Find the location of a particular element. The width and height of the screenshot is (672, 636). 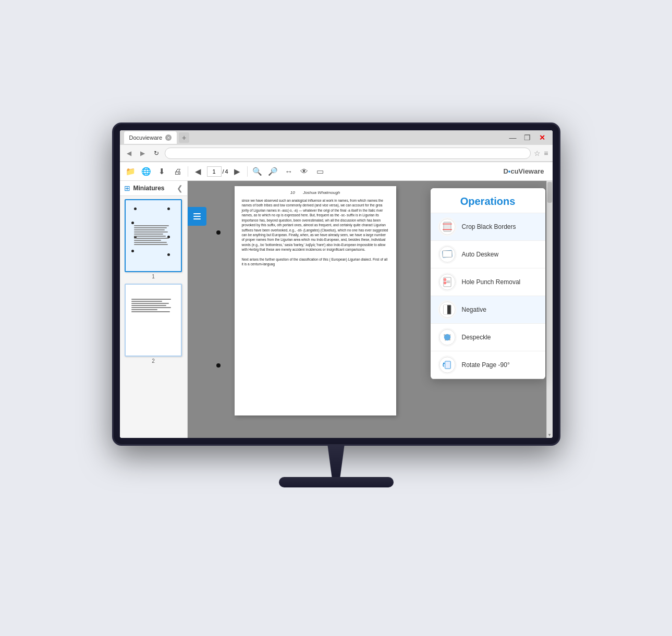

bookmark-icon: ☆ is located at coordinates (537, 153).